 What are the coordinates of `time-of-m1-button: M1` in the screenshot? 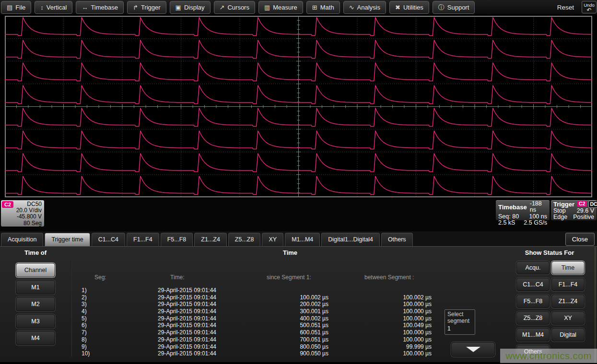 It's located at (35, 287).